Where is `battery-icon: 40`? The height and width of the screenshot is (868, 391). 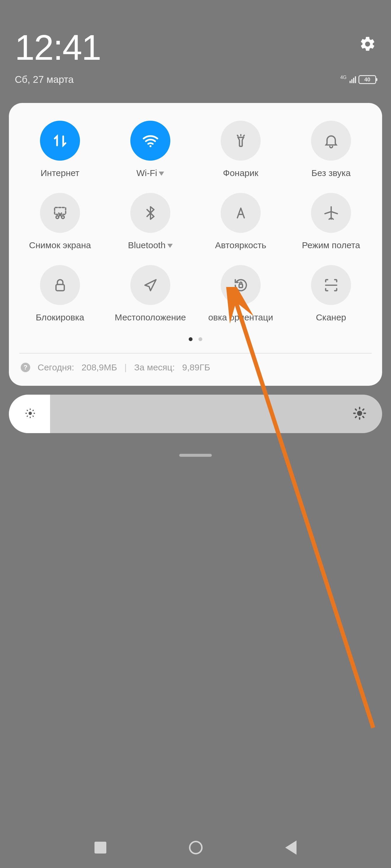 battery-icon: 40 is located at coordinates (367, 80).